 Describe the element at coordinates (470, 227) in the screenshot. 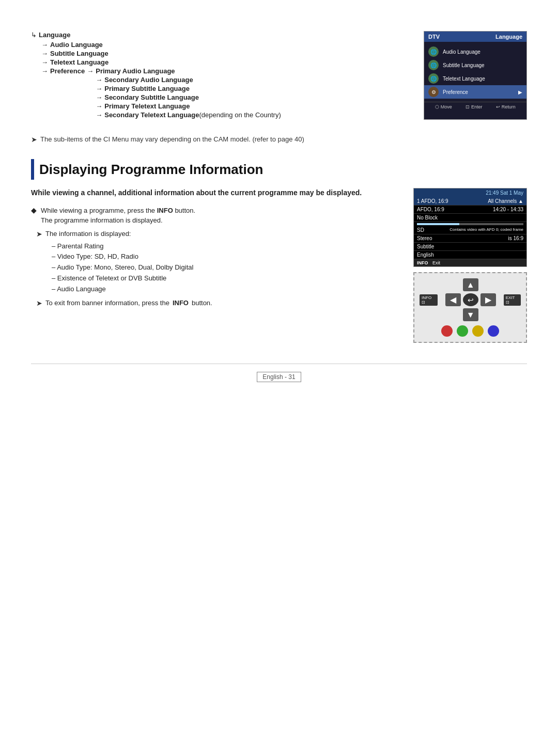

I see `info-screen: 21:49 Sat 1 May 1 AFDO, 16:9 All Channel…` at that location.